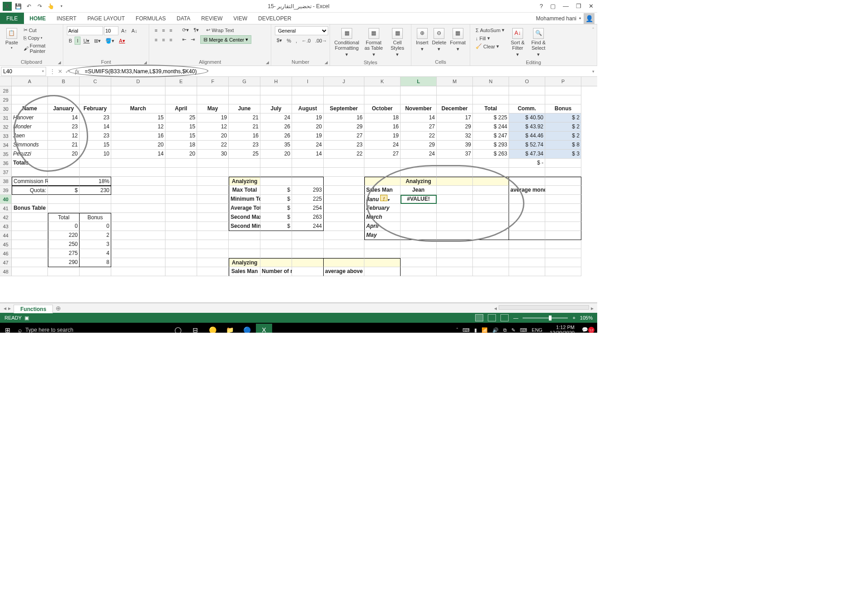 Image resolution: width=868 pixels, height=589 pixels. What do you see at coordinates (308, 263) in the screenshot?
I see `cell-I47` at bounding box center [308, 263].